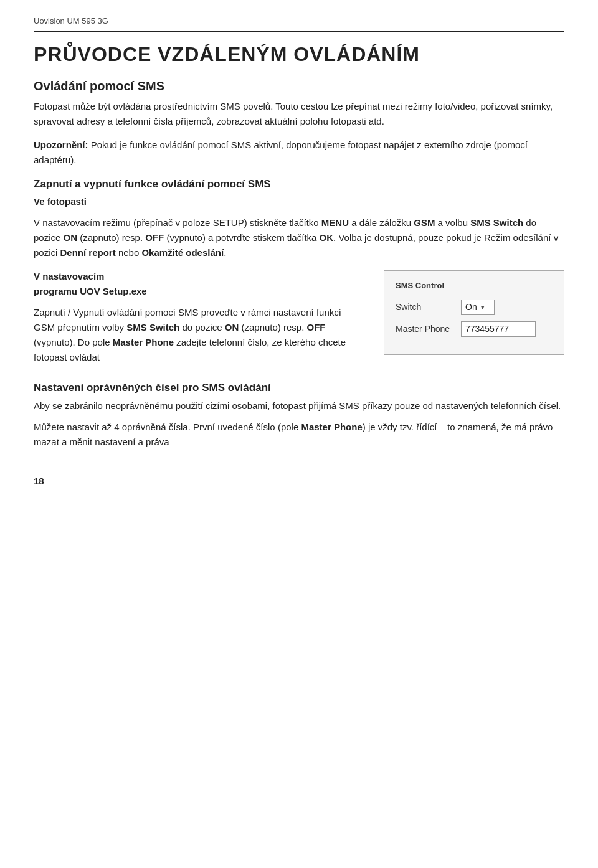 Image resolution: width=598 pixels, height=868 pixels. What do you see at coordinates (299, 320) in the screenshot?
I see `setup-section: V nastavovacímprogramu UOV Setup.exe Zap…` at bounding box center [299, 320].